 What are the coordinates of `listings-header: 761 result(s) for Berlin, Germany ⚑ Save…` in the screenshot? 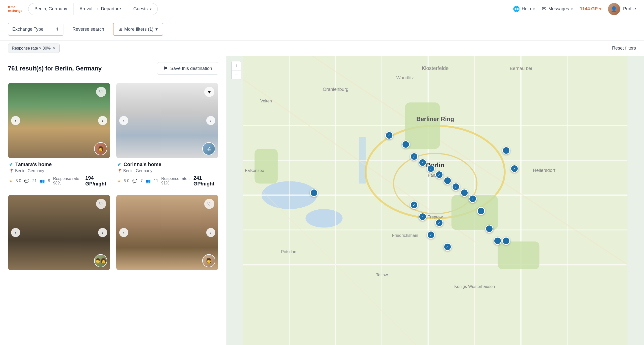 It's located at (113, 68).